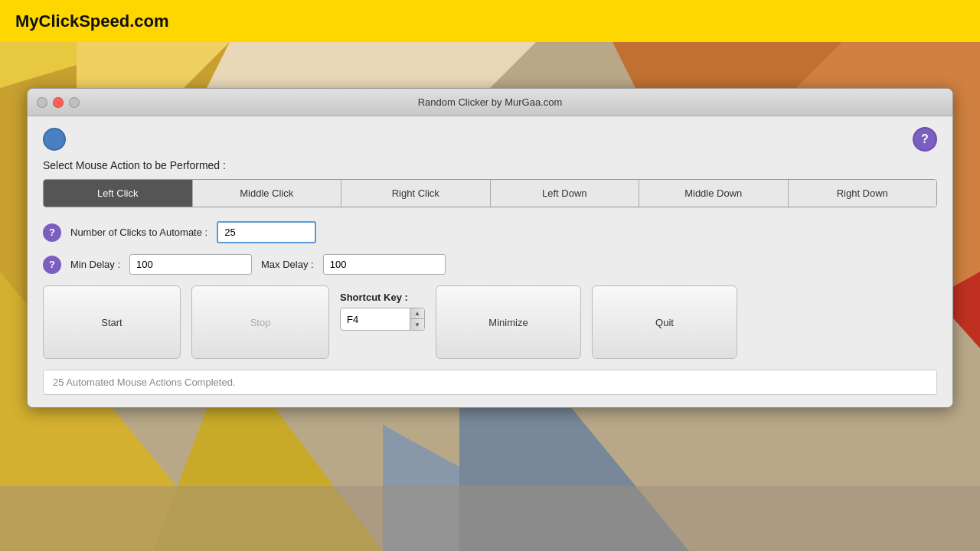 Image resolution: width=980 pixels, height=551 pixels. What do you see at coordinates (375, 320) in the screenshot?
I see `shortcut-select: F4 F1 F2 F3 F5 F6` at bounding box center [375, 320].